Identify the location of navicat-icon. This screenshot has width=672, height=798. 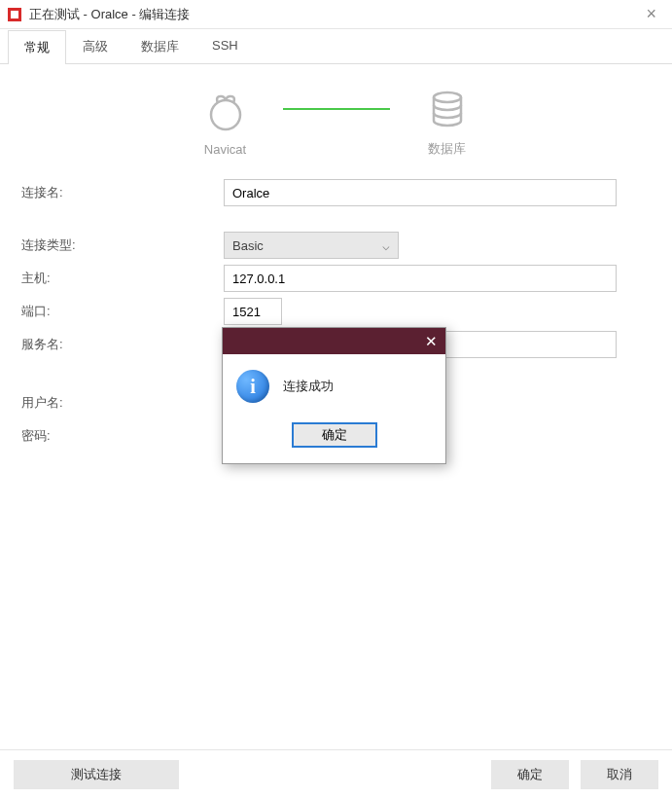
(226, 111).